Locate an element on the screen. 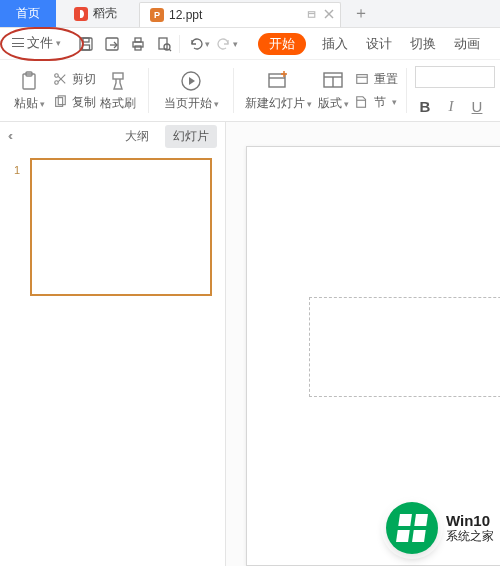 Image resolution: width=500 pixels, height=566 pixels. scissors-icon is located at coordinates (60, 79).